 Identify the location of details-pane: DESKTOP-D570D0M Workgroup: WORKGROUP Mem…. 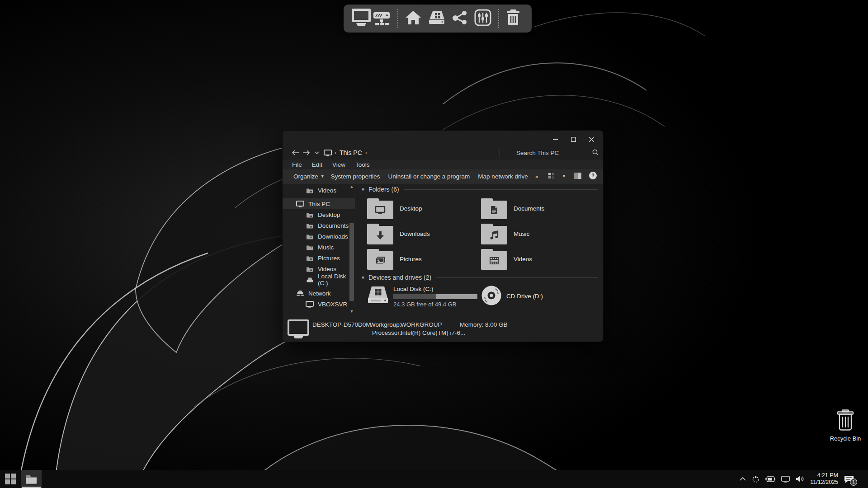
(443, 330).